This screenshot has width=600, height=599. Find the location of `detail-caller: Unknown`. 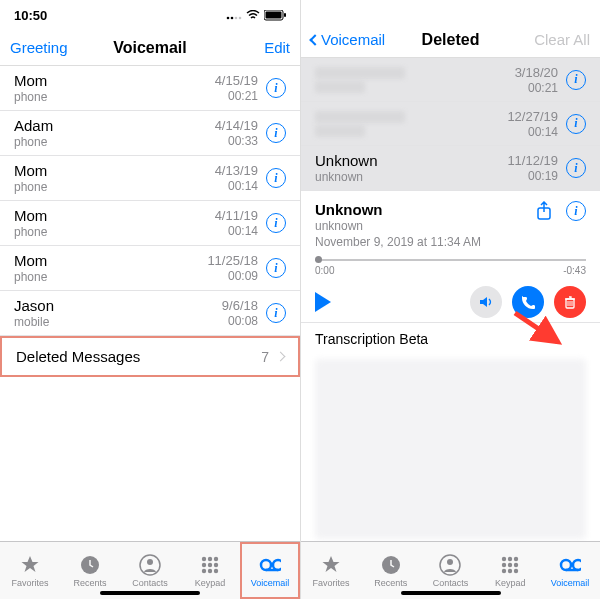

detail-caller: Unknown is located at coordinates (424, 210).